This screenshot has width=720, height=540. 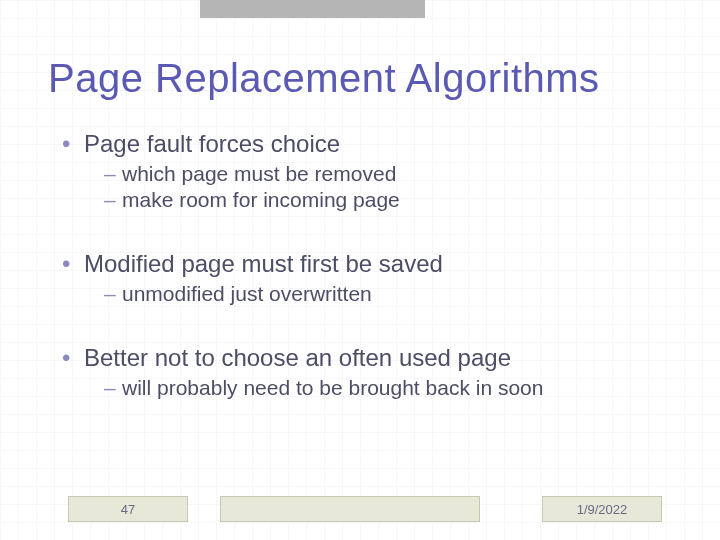 I want to click on subbullet-text: will probably need to be brought back in…, so click(x=332, y=388).